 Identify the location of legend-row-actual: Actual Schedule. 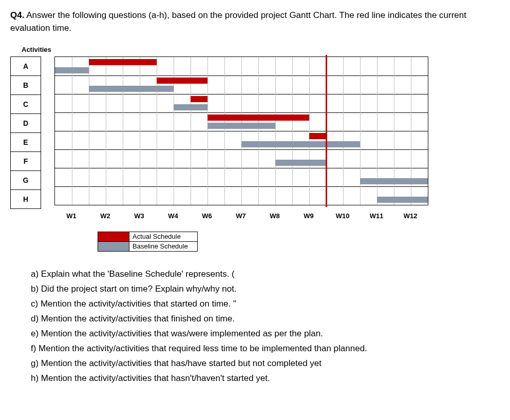
(148, 237).